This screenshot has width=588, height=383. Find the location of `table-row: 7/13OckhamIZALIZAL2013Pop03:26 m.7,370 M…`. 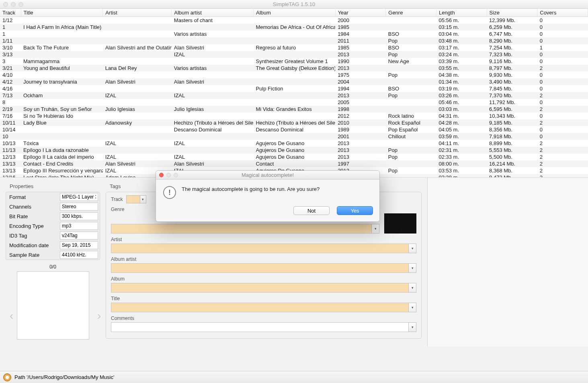

table-row: 7/13OckhamIZALIZAL2013Pop03:26 m.7,370 M… is located at coordinates (294, 96).